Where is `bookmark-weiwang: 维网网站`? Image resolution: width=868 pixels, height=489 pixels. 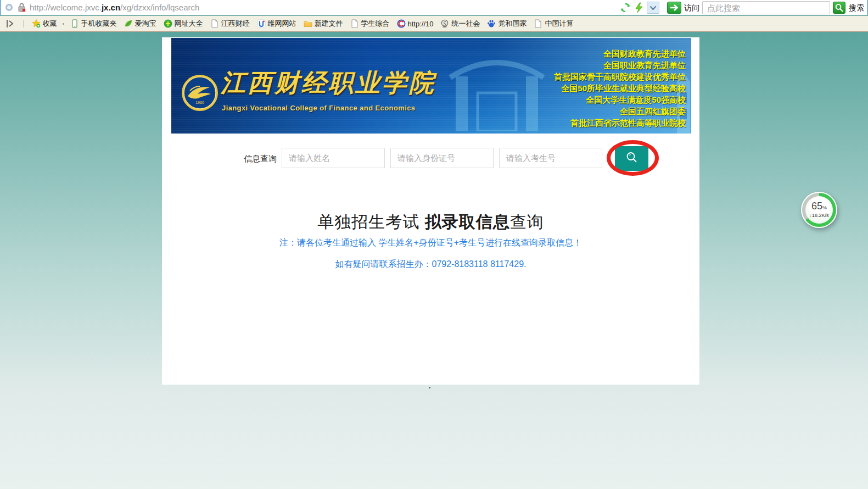 bookmark-weiwang: 维网网站 is located at coordinates (277, 24).